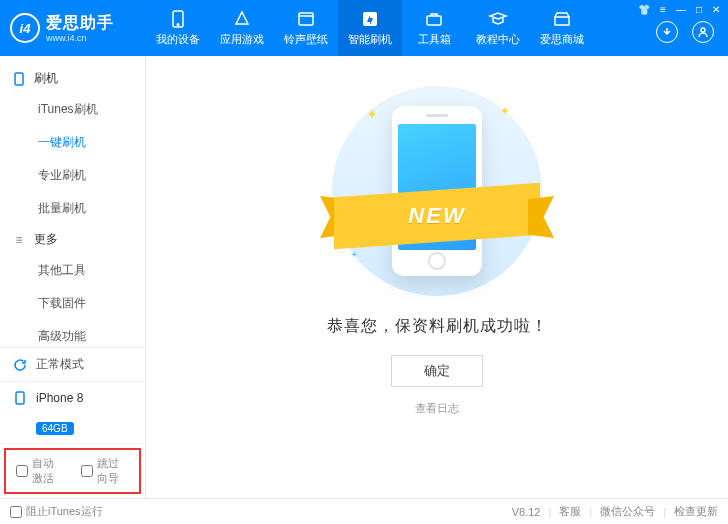 The image size is (728, 524). What do you see at coordinates (242, 19) in the screenshot?
I see `apps-icon` at bounding box center [242, 19].